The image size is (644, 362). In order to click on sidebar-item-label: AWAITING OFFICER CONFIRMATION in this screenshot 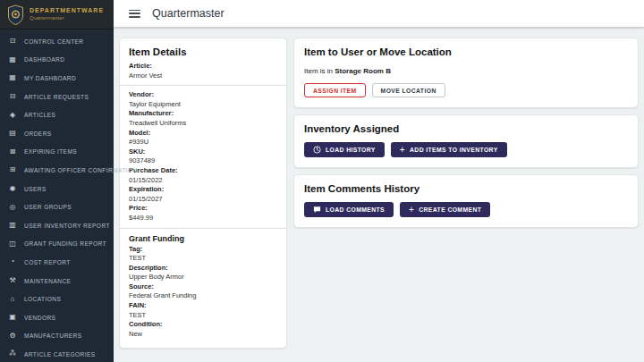, I will do `click(80, 170)`.